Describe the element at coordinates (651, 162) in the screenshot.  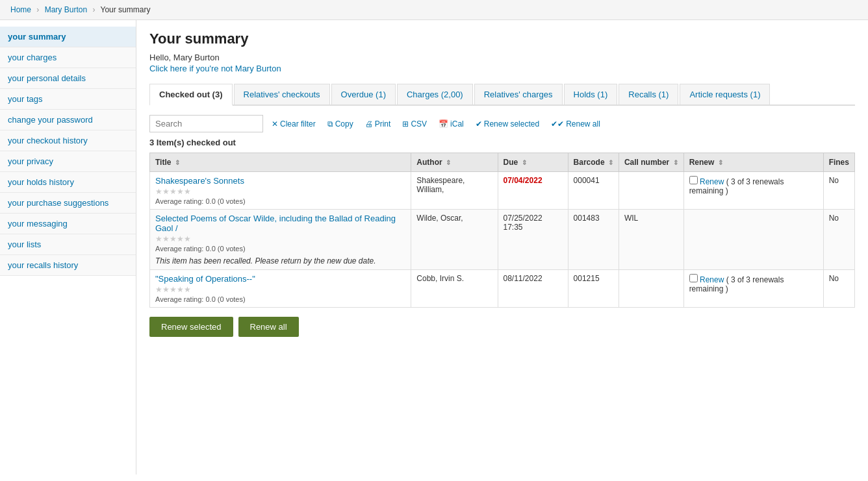
I see `col-call-number: Call number ⇕` at that location.